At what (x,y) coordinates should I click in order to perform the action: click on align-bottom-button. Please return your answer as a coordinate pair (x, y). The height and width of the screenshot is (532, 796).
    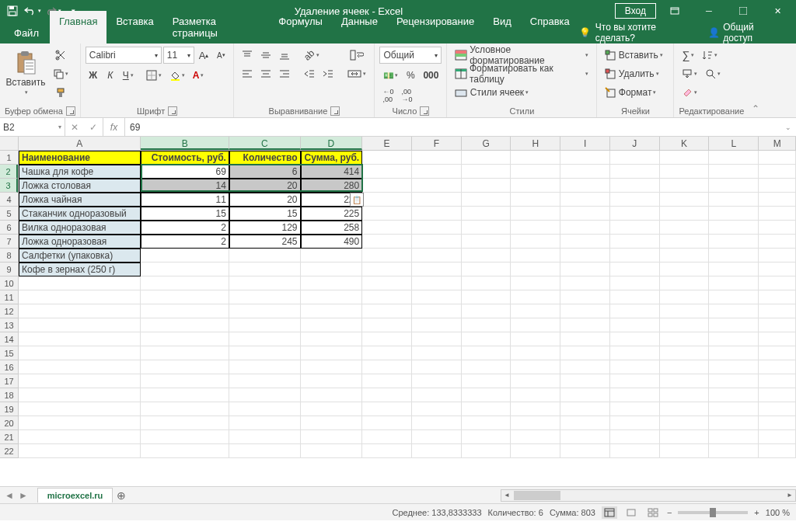
    Looking at the image, I should click on (285, 55).